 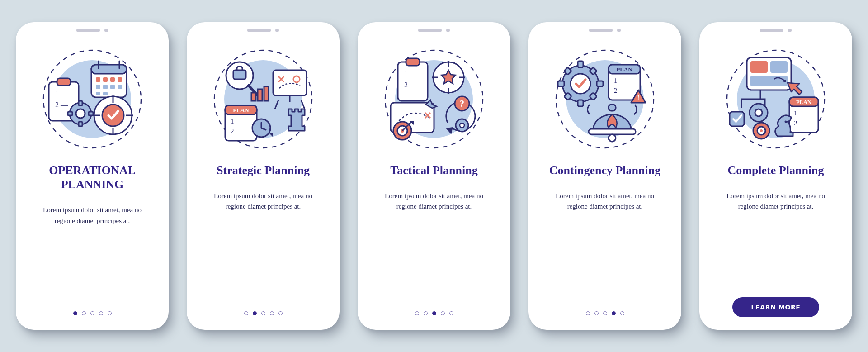 What do you see at coordinates (434, 170) in the screenshot?
I see `screen-title: Tactical Planning` at bounding box center [434, 170].